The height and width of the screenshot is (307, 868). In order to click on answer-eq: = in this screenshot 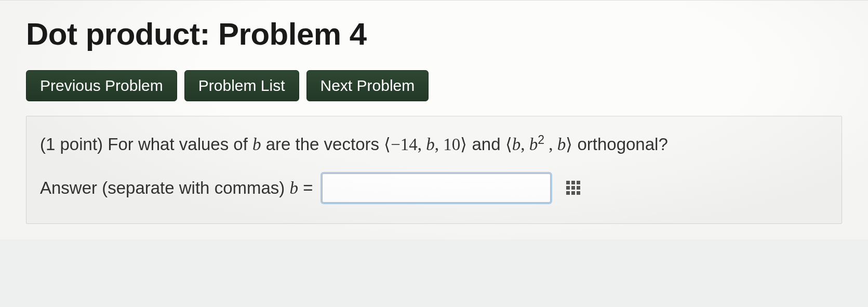, I will do `click(305, 188)`.